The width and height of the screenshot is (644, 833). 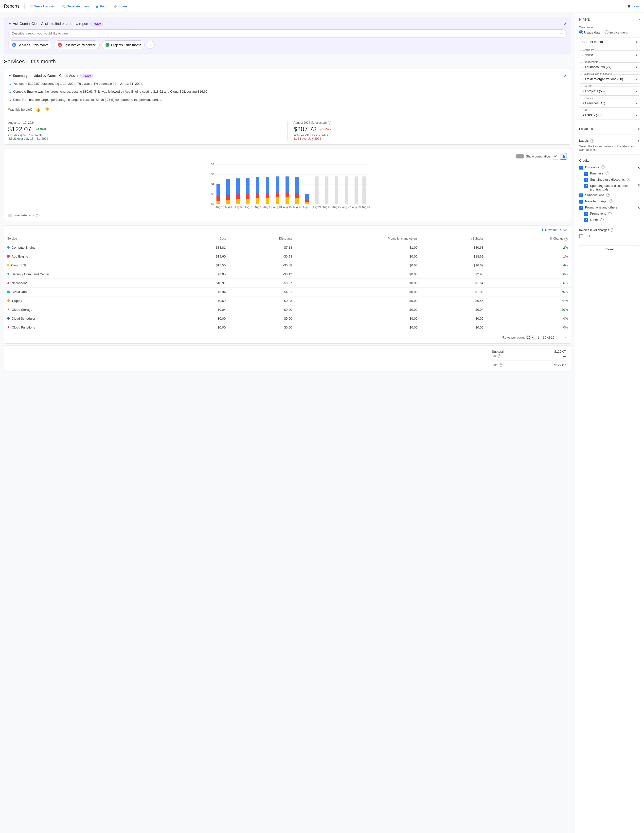 I want to click on discounts-checkbox: Discounts ?, so click(x=592, y=168).